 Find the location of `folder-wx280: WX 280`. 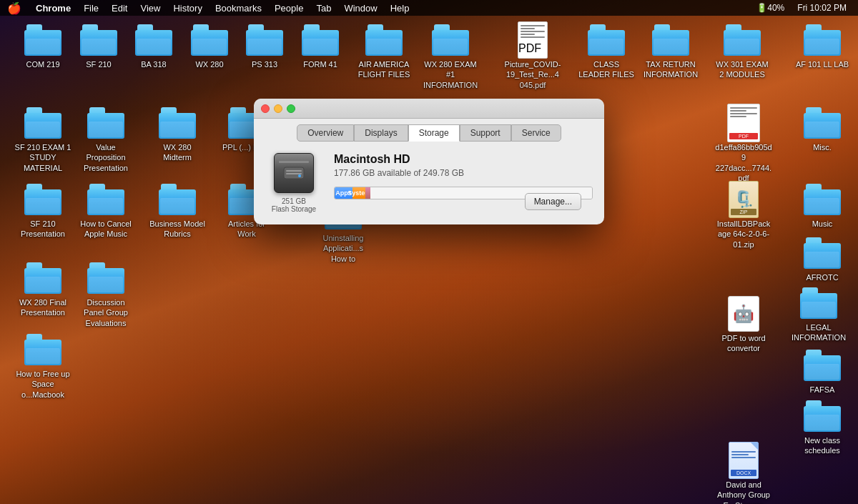

folder-wx280: WX 280 is located at coordinates (209, 46).